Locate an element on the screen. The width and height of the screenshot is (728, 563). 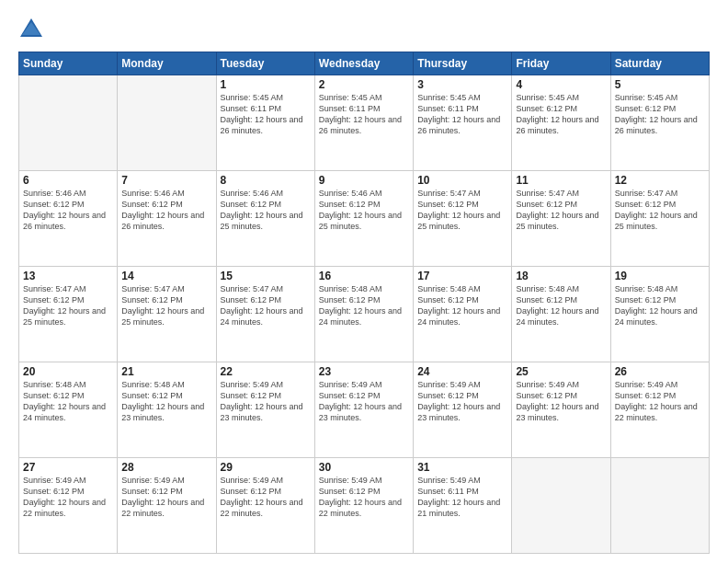
calendar-header-row: SundayMondayTuesdayWednesdayThursdayFrid… is located at coordinates (364, 64).